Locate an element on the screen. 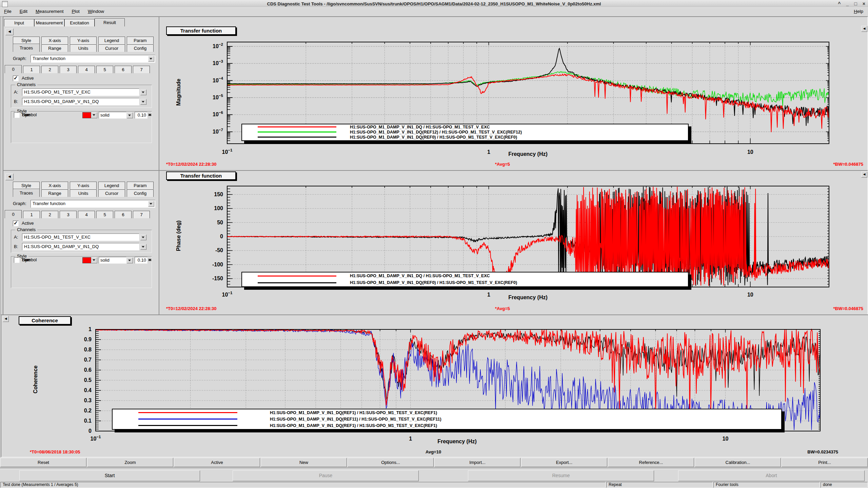 This screenshot has width=868, height=488. transport-button: Abort is located at coordinates (771, 476).